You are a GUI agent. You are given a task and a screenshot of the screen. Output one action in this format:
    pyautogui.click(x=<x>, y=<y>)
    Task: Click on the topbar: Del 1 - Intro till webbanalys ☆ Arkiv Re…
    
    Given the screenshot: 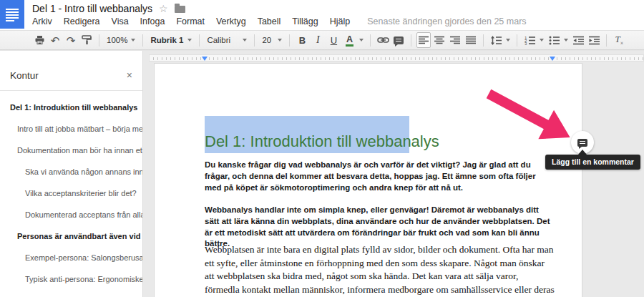 What is the action you would take?
    pyautogui.click(x=322, y=15)
    